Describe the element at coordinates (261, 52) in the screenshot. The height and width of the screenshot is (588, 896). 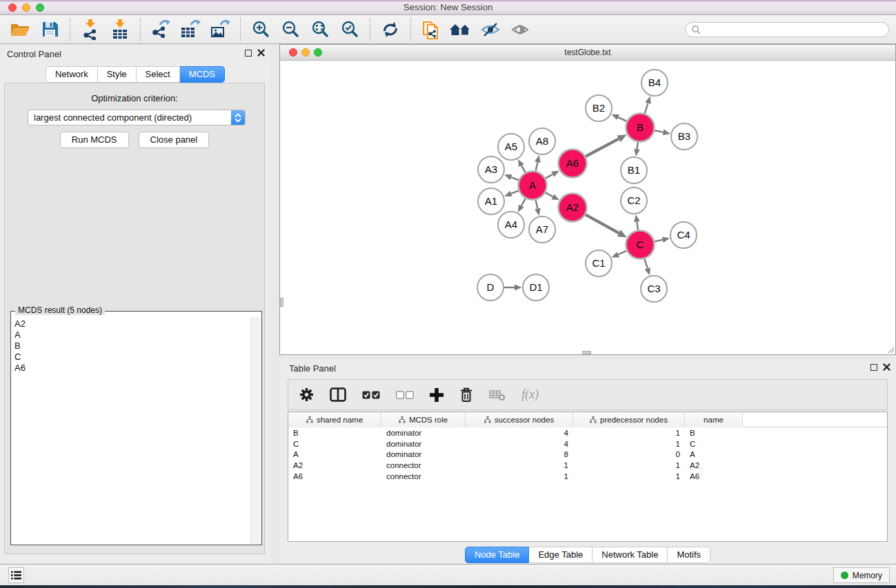
I see `close-panel-icon` at that location.